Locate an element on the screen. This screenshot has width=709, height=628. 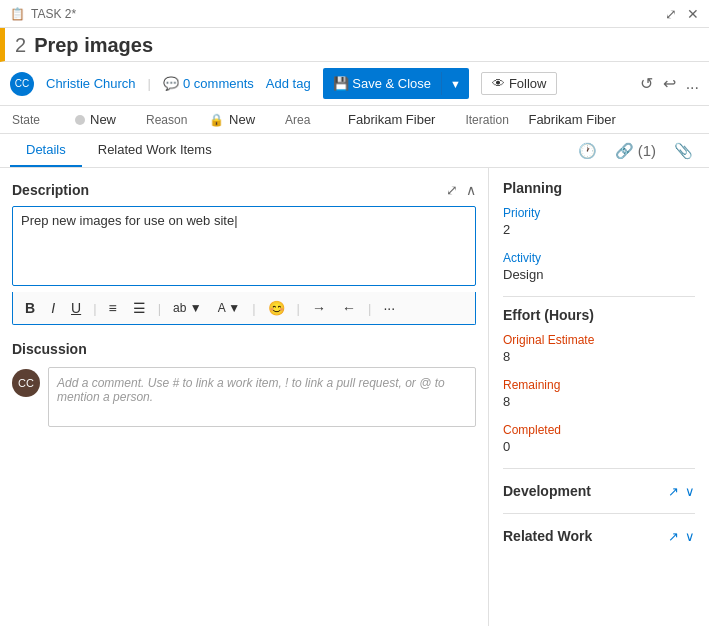
title-bar-right: ⤢ ✕ is located at coordinates (682, 14).